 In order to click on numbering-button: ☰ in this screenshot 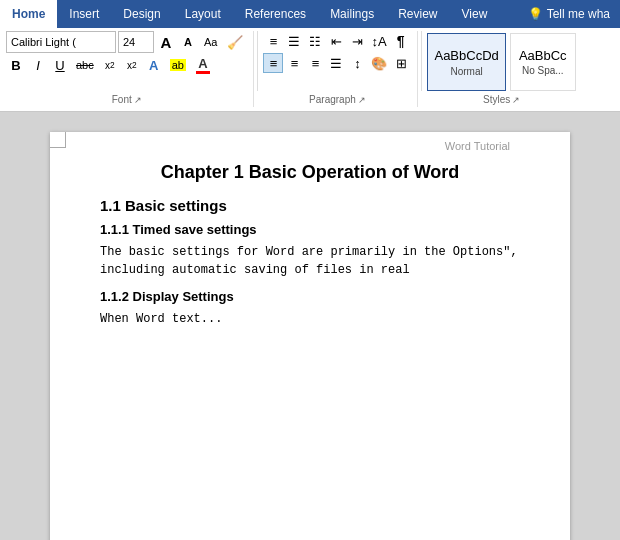, I will do `click(294, 41)`.